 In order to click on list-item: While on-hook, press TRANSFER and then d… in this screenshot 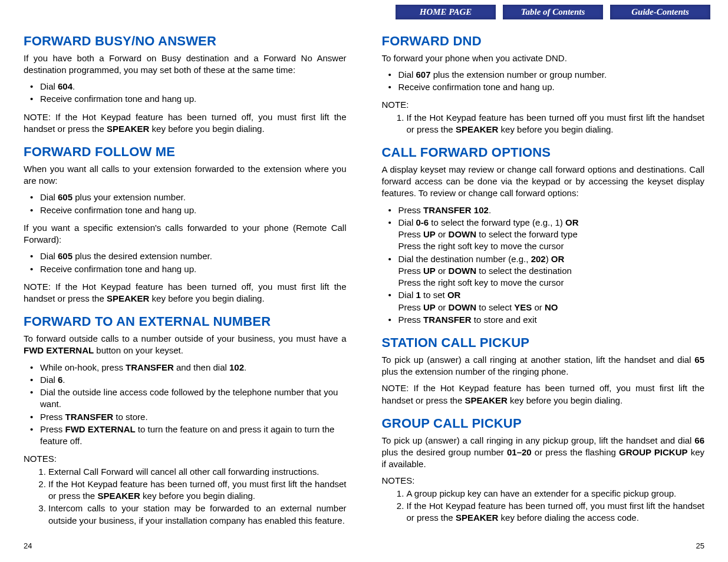, I will do `click(193, 368)`.